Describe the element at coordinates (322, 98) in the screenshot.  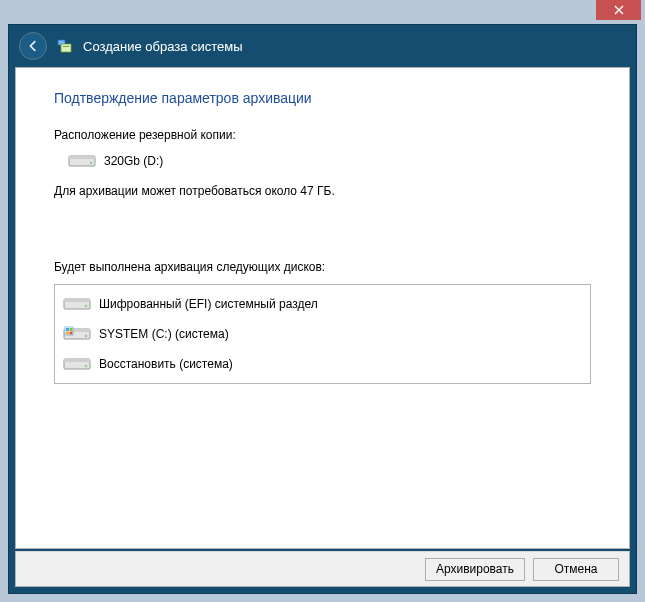
I see `page-heading: Подтверждение параметров архивации` at that location.